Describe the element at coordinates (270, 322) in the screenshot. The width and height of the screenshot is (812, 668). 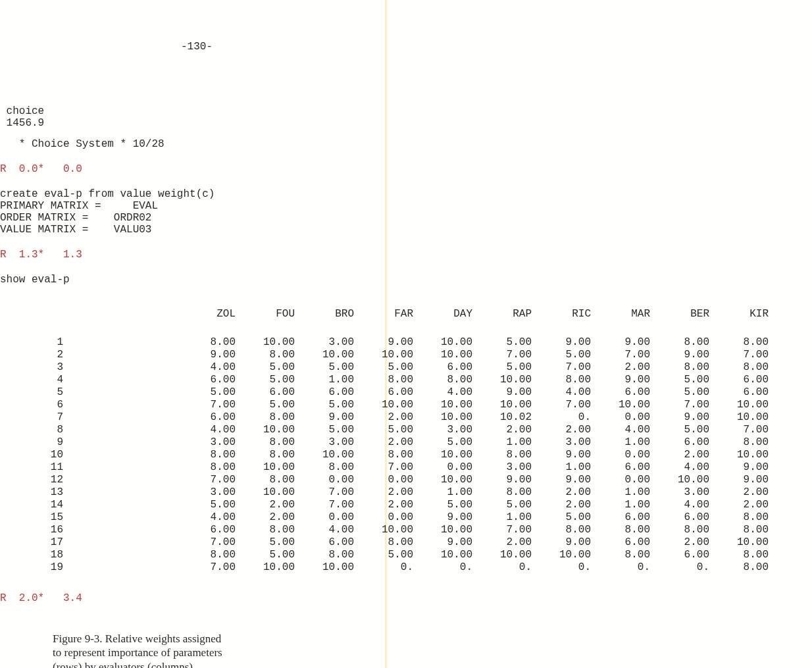
I see `column-header: FOU` at that location.